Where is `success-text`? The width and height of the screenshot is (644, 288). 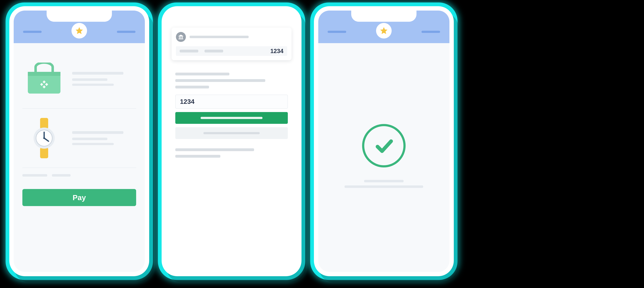 success-text is located at coordinates (384, 185).